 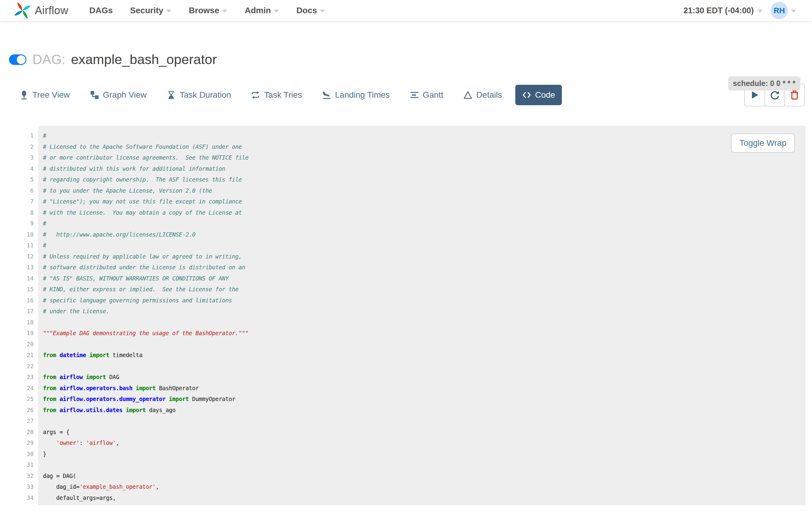 What do you see at coordinates (17, 421) in the screenshot?
I see `line-number: 27` at bounding box center [17, 421].